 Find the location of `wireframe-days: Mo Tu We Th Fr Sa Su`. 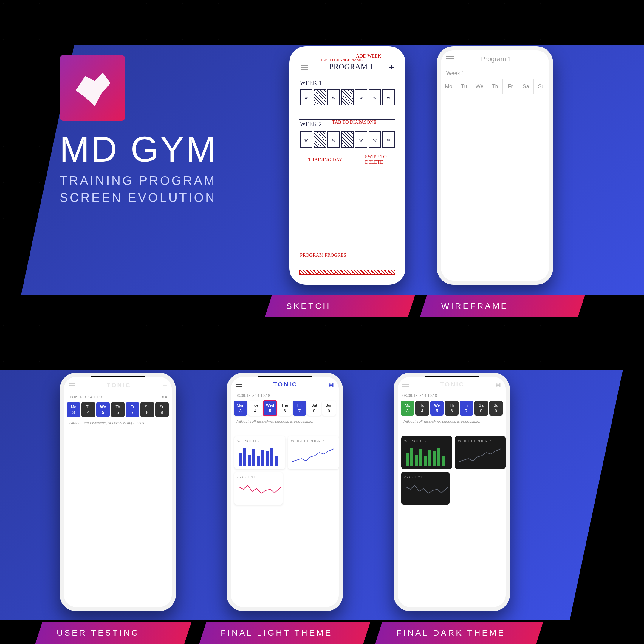

wireframe-days: Mo Tu We Th Fr Sa Su is located at coordinates (495, 87).